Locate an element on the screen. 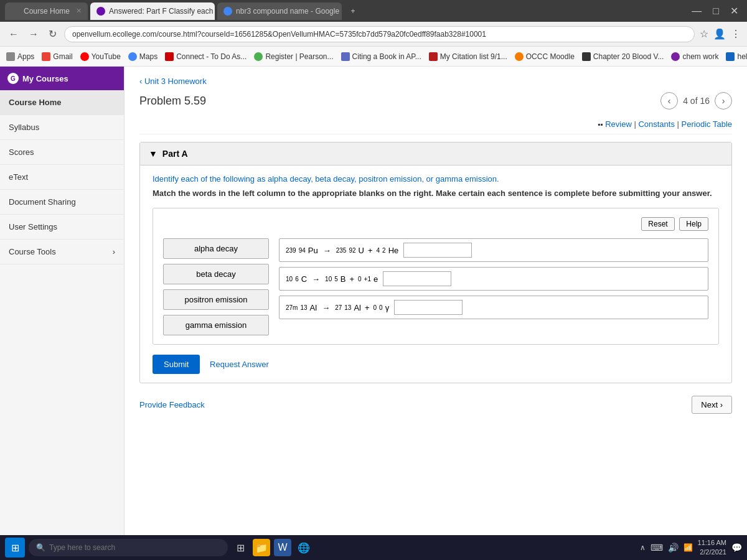 This screenshot has height=560, width=747. taskbar-task-view: ⊞ is located at coordinates (240, 548).